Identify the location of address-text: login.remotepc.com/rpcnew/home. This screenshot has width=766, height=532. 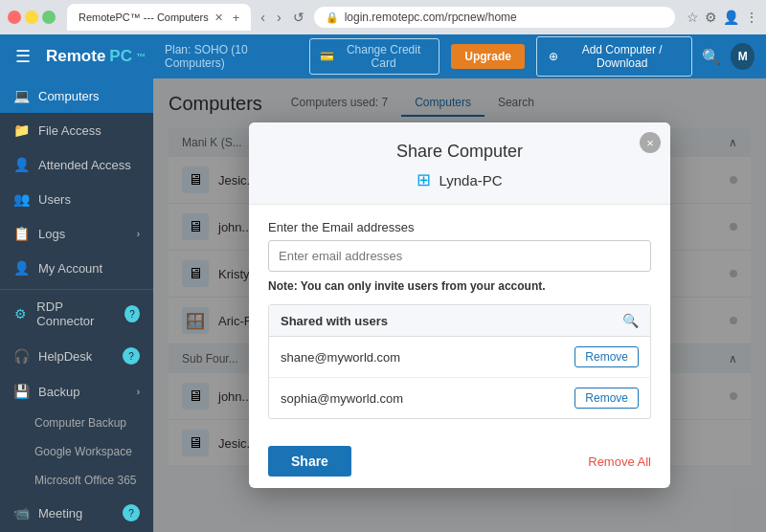
(431, 17).